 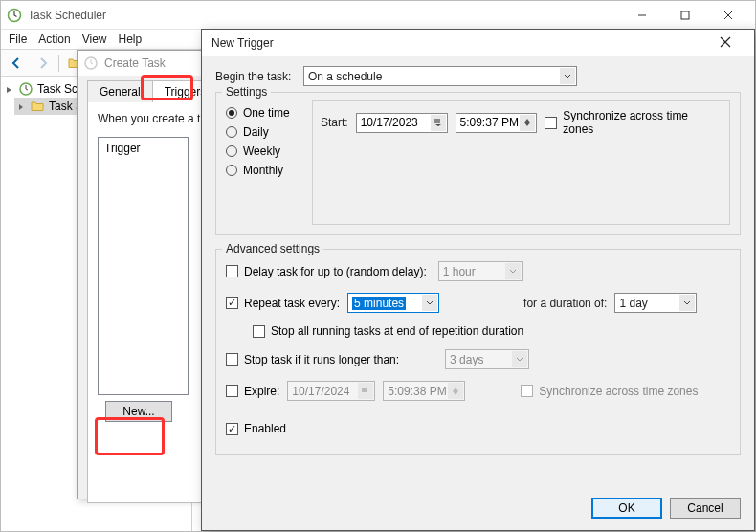 What do you see at coordinates (335, 272) in the screenshot?
I see `delay-label: Delay task for up to (random delay):` at bounding box center [335, 272].